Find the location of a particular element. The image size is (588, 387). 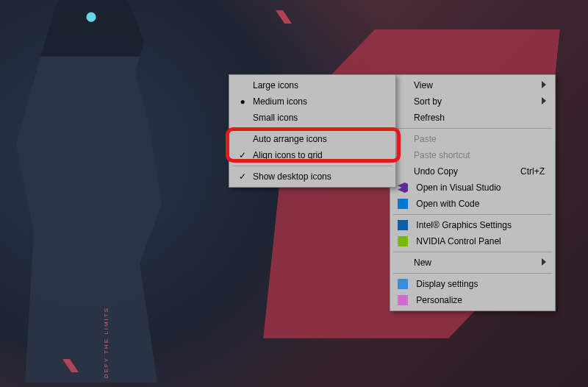

personalize-icon is located at coordinates (403, 300).